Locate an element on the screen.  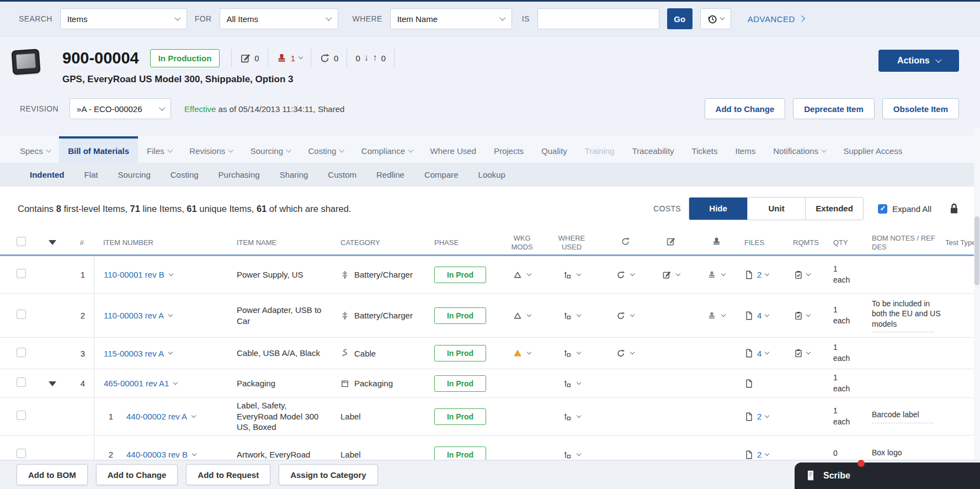
subtab-flat: Flat is located at coordinates (92, 174).